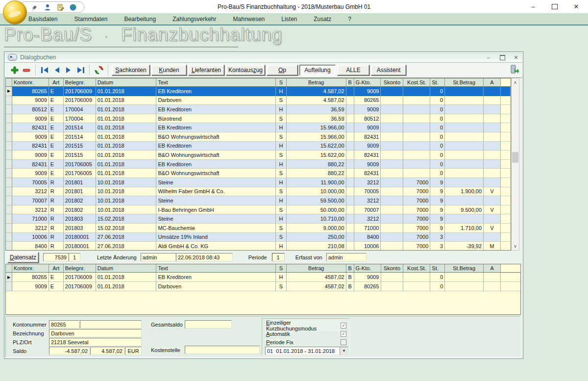 The height and width of the screenshot is (381, 588). What do you see at coordinates (344, 351) in the screenshot?
I see `chevron-down-icon: ▼` at bounding box center [344, 351].